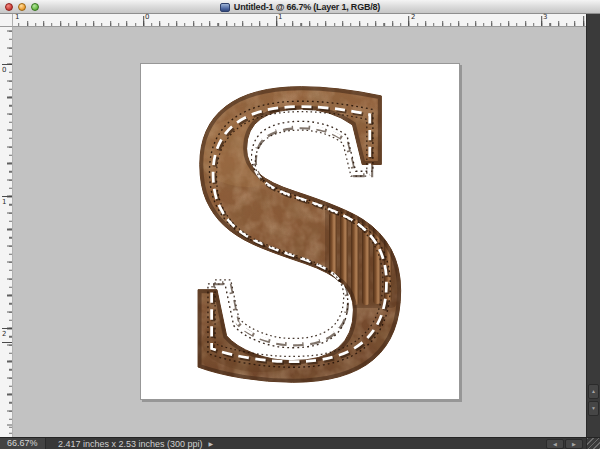  What do you see at coordinates (225, 8) in the screenshot?
I see `document-proxy-icon` at bounding box center [225, 8].